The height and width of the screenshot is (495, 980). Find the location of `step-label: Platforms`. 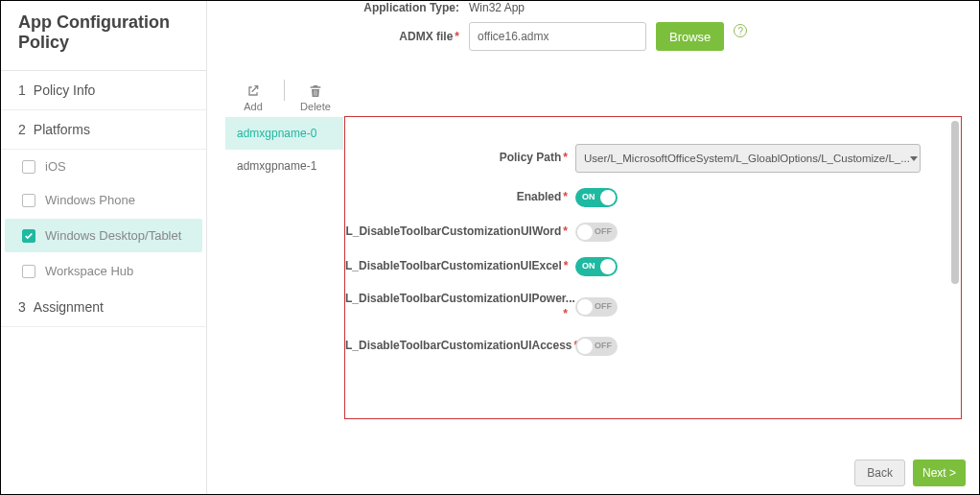

step-label: Platforms is located at coordinates (61, 130).